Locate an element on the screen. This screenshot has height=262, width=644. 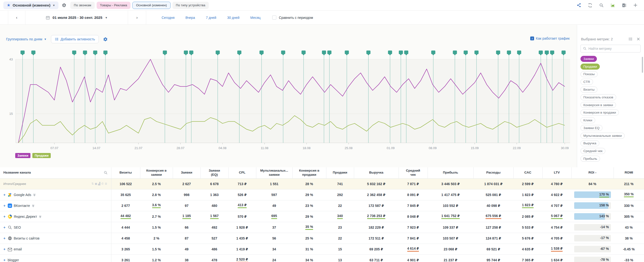
metric-chip-3: CTR is located at coordinates (587, 82).